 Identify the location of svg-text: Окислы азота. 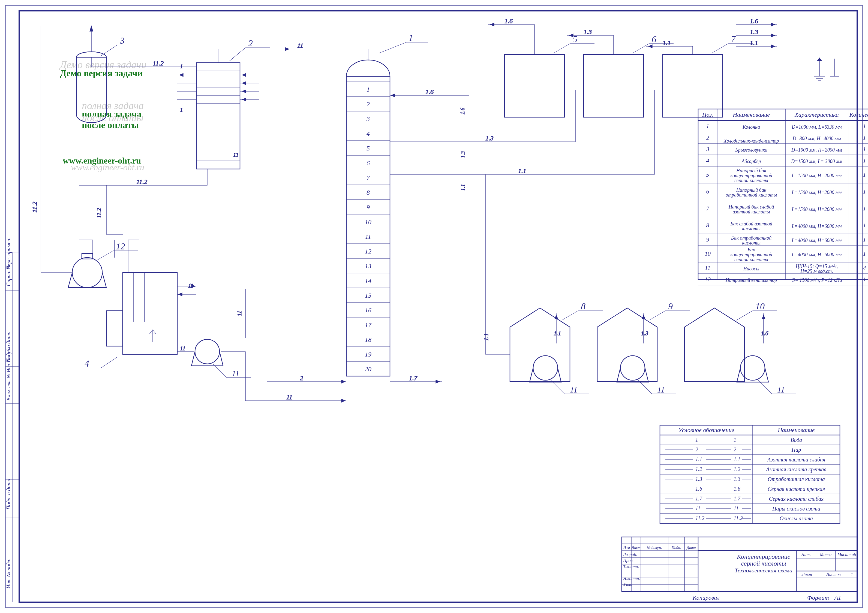
(796, 519).